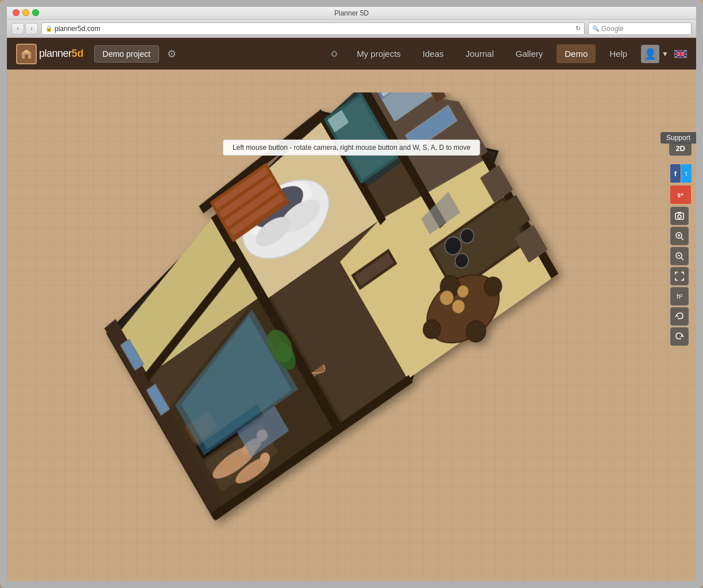 The image size is (703, 588). I want to click on browser-title: Planner 5D, so click(352, 13).